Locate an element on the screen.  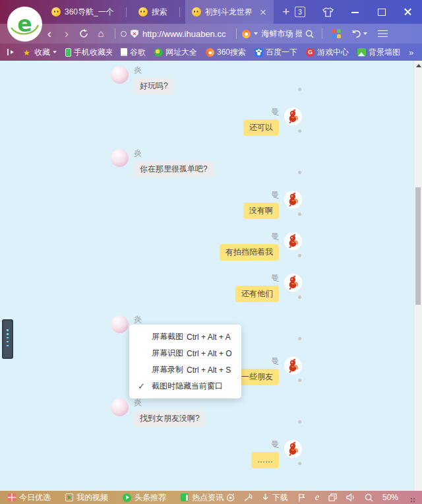
apps-grid-icon is located at coordinates (336, 34).